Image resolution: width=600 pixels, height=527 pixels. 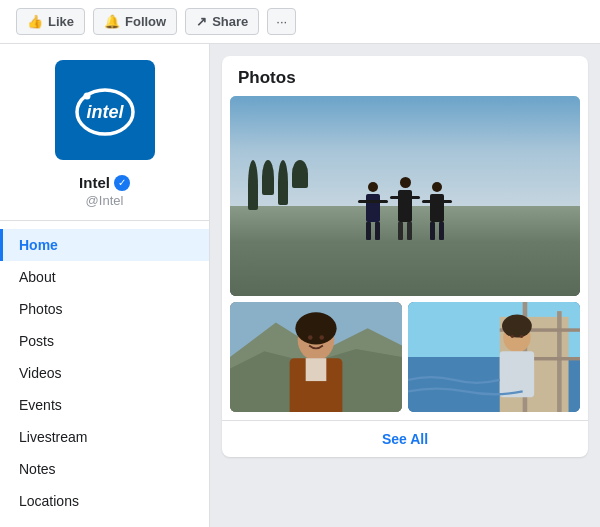 I want to click on follow-label: Follow, so click(x=146, y=22).